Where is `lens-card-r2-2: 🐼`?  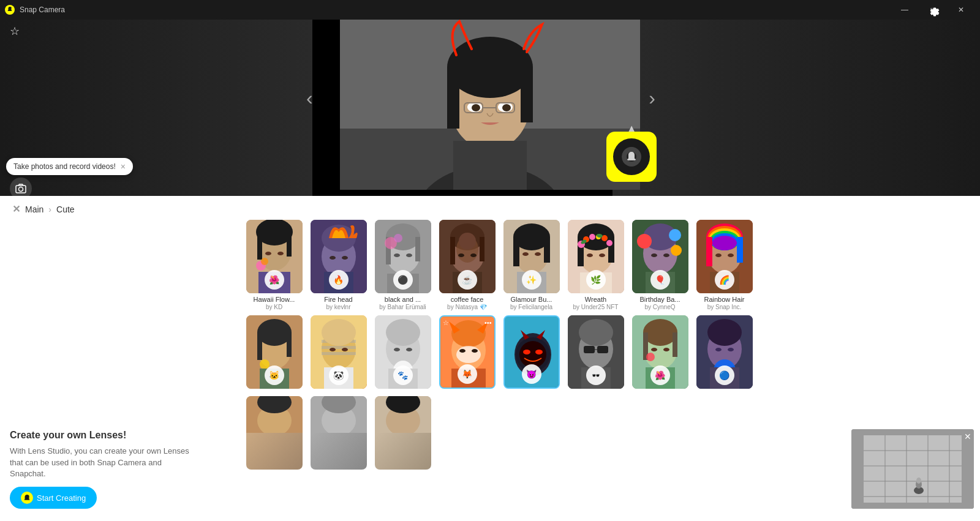
lens-card-r2-2: 🐼 is located at coordinates (338, 353).